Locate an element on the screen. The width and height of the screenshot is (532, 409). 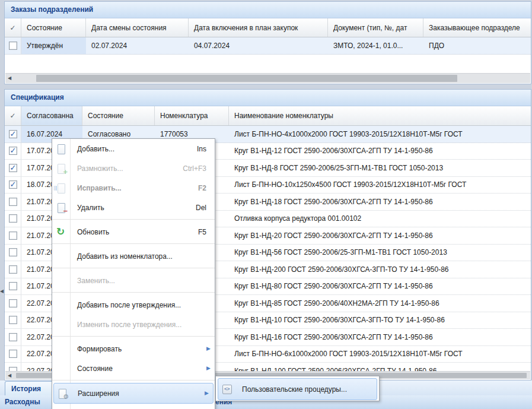
menu-item-размножить-: Размножить...Ctrl+F3 is located at coordinates (133, 169).